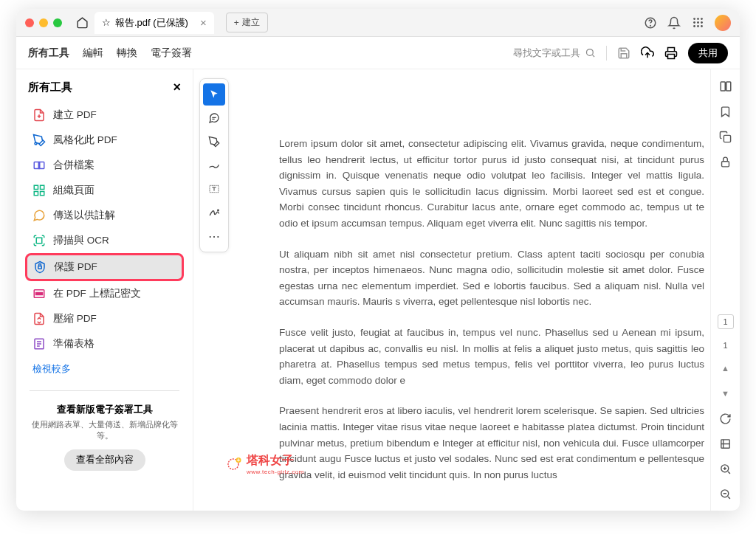 The width and height of the screenshot is (756, 535). I want to click on star-icon: ☆, so click(106, 22).